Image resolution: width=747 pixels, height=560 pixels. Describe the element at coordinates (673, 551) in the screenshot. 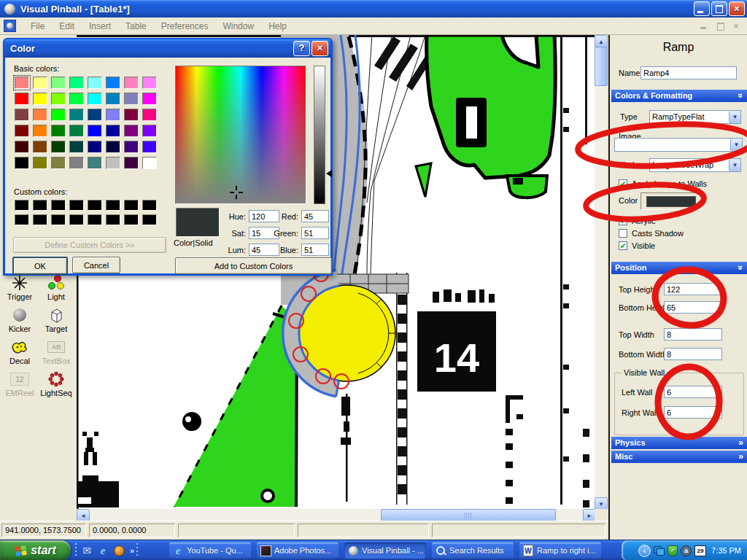

I see `security-shield-icon: ✓` at that location.